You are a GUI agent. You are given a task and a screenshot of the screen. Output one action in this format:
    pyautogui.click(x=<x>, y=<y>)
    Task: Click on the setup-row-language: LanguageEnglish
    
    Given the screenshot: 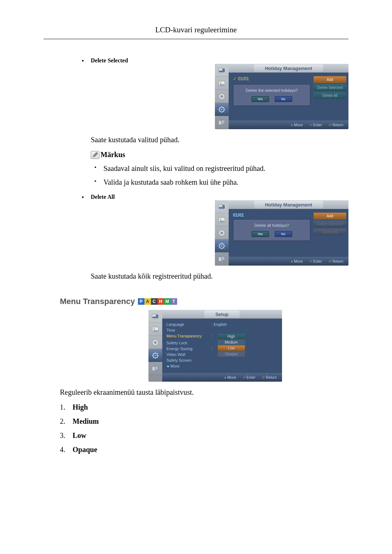 What is the action you would take?
    pyautogui.click(x=222, y=324)
    